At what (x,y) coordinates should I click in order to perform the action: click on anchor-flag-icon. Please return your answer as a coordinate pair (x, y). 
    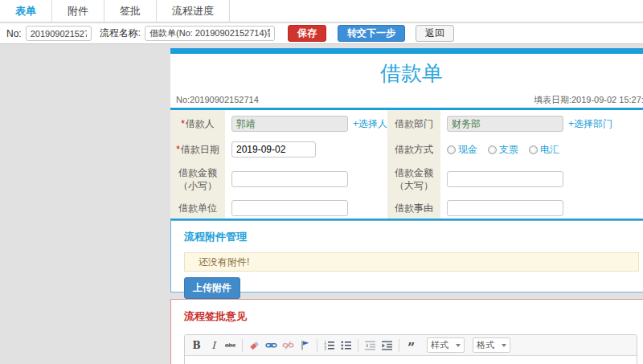
    Looking at the image, I should click on (305, 346).